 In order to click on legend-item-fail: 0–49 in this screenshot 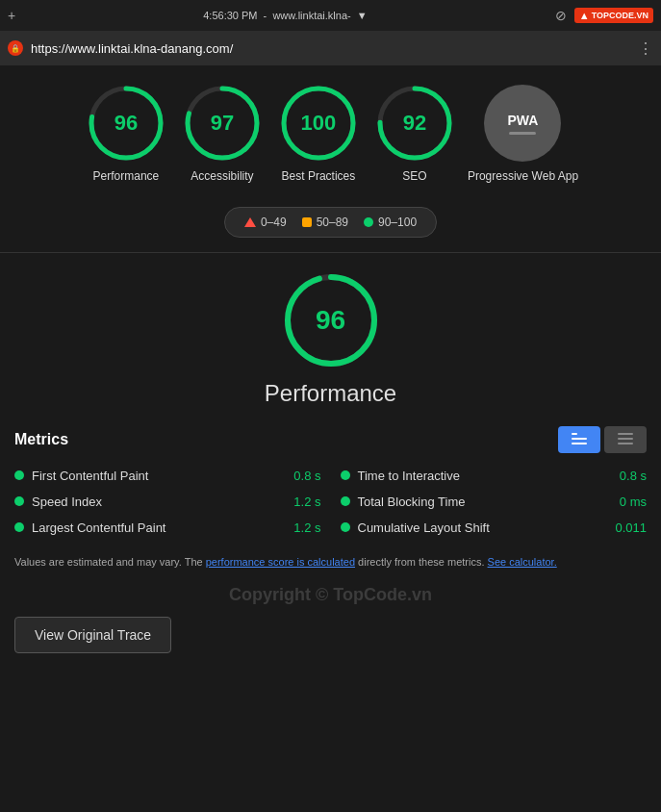, I will do `click(266, 222)`.